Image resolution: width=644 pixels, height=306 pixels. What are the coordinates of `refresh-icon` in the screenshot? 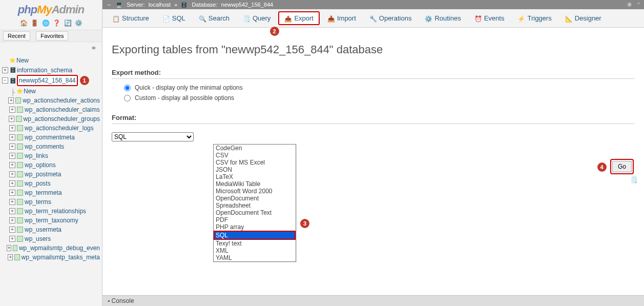 It's located at (68, 23).